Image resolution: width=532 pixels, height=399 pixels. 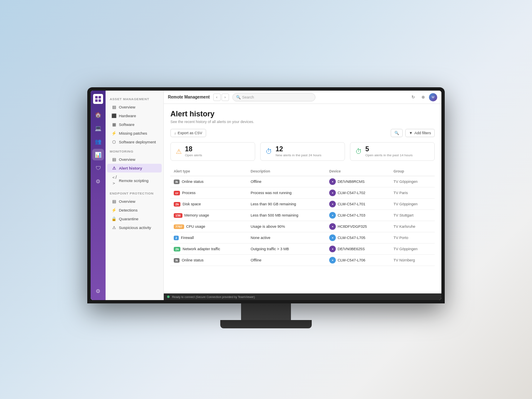 I want to click on zoom-icon: ⊕, so click(x=423, y=97).